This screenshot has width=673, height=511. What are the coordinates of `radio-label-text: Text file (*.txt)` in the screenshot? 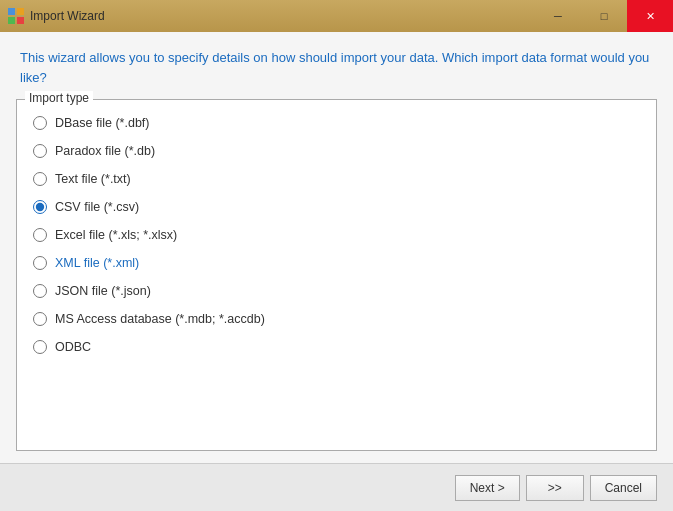 It's located at (93, 179).